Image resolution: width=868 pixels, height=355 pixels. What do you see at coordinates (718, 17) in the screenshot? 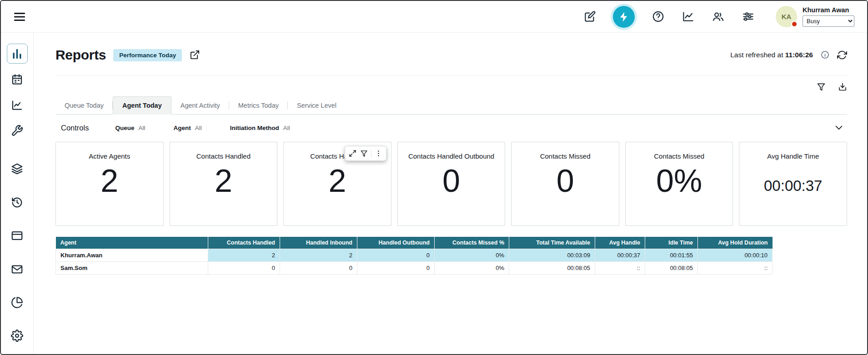
I see `topbar-right: KA Khurram Awan Busy` at bounding box center [718, 17].